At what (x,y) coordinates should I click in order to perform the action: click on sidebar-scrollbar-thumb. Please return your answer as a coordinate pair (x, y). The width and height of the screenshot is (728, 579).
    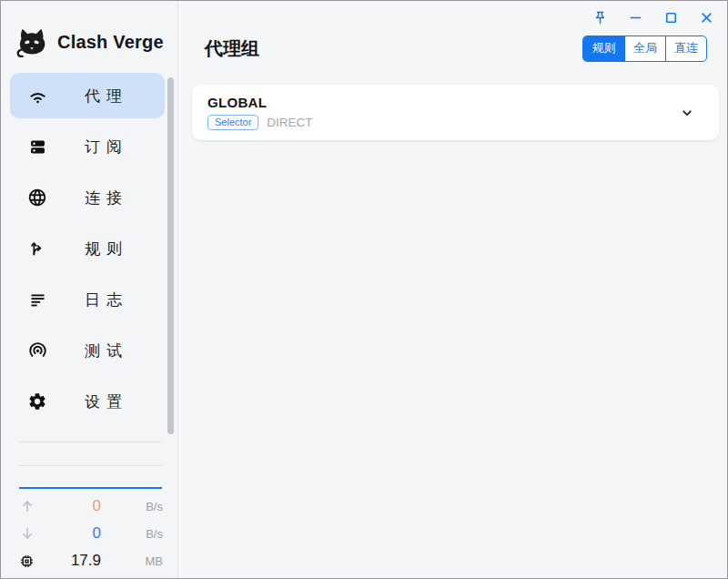
    Looking at the image, I should click on (171, 256).